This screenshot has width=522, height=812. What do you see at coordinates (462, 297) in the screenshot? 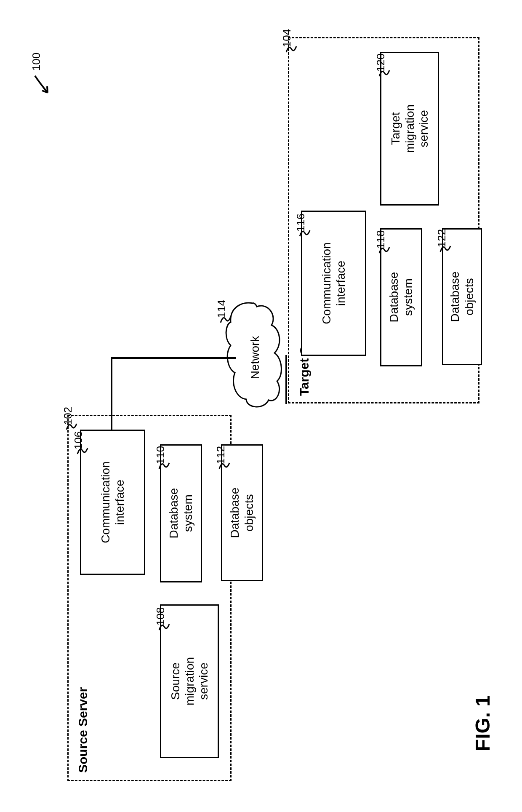
I see `target-database-objects-label: Database objects` at bounding box center [462, 297].